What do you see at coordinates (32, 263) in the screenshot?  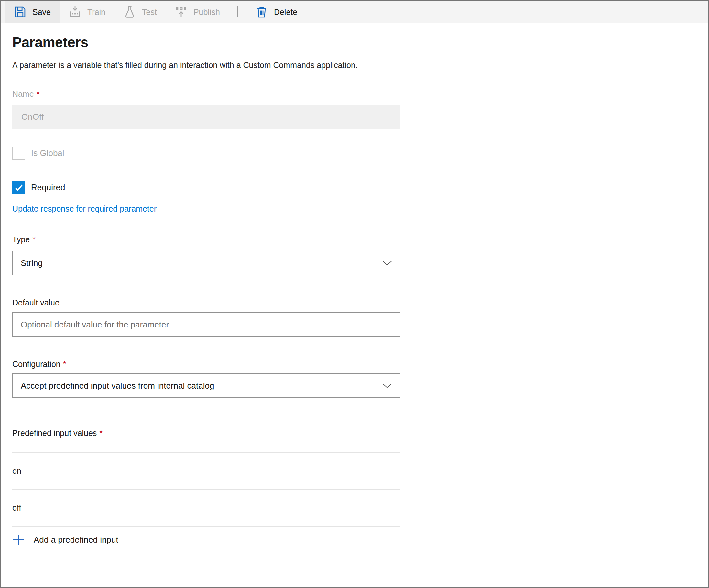 I see `type-dropdown-value: String` at bounding box center [32, 263].